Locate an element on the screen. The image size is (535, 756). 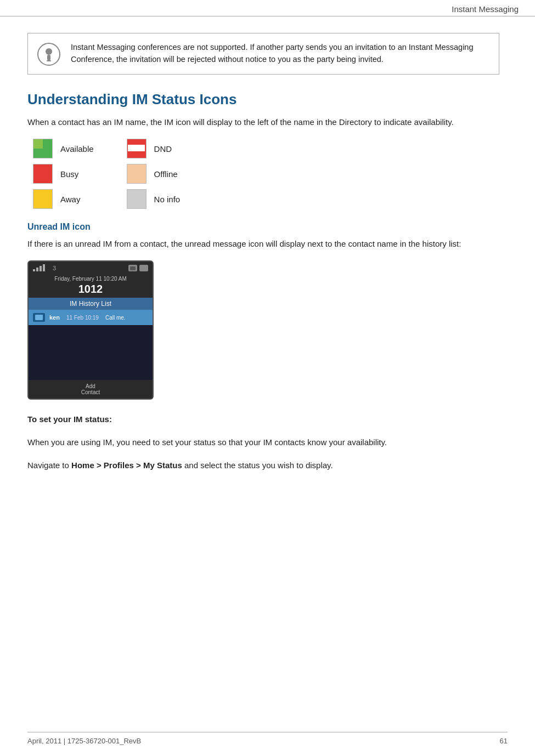
noinfo-icon is located at coordinates (137, 199).